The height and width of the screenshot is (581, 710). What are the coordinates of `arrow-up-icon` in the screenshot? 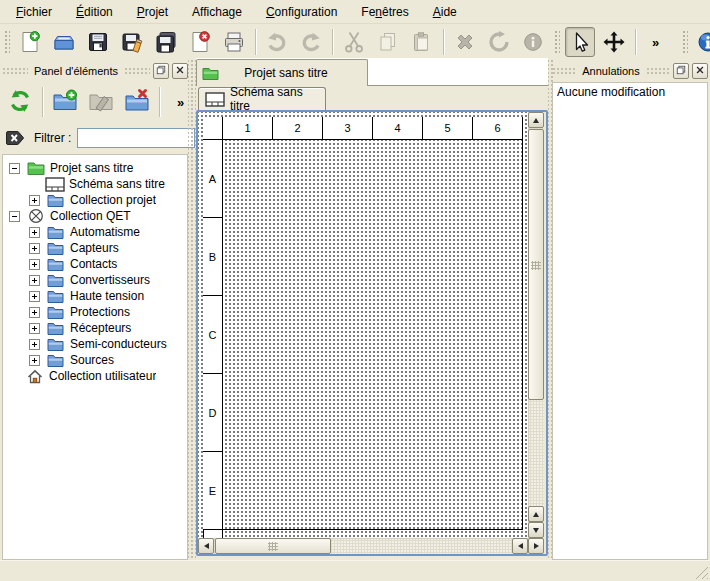 It's located at (536, 514).